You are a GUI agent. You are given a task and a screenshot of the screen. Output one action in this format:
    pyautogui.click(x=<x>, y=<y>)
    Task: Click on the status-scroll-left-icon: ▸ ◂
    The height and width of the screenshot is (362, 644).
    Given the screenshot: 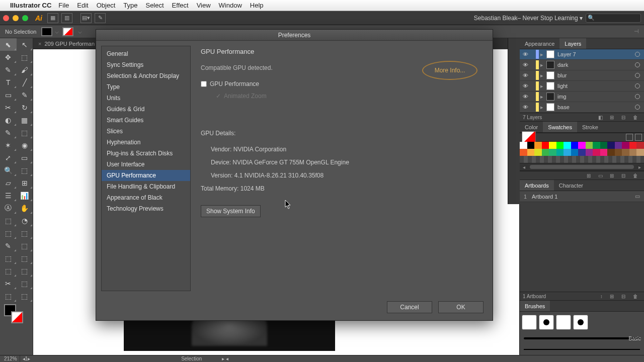 What is the action you would take?
    pyautogui.click(x=225, y=359)
    